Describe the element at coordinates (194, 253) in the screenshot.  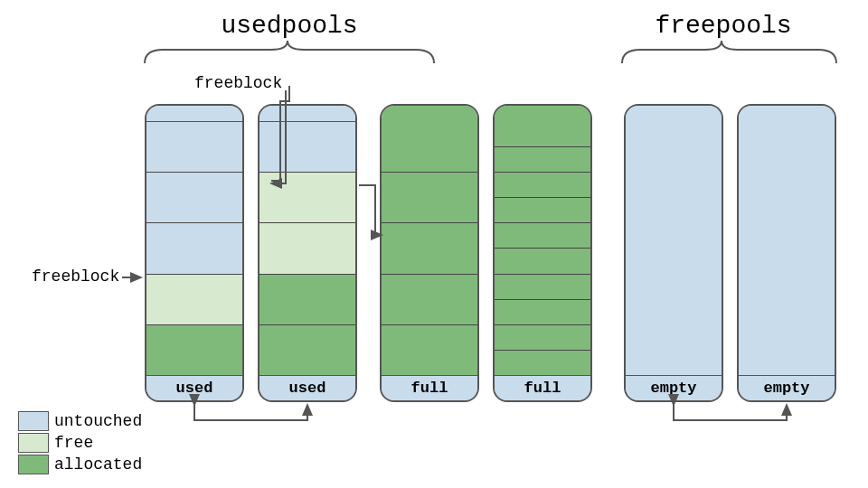
I see `pool-used-1: used` at that location.